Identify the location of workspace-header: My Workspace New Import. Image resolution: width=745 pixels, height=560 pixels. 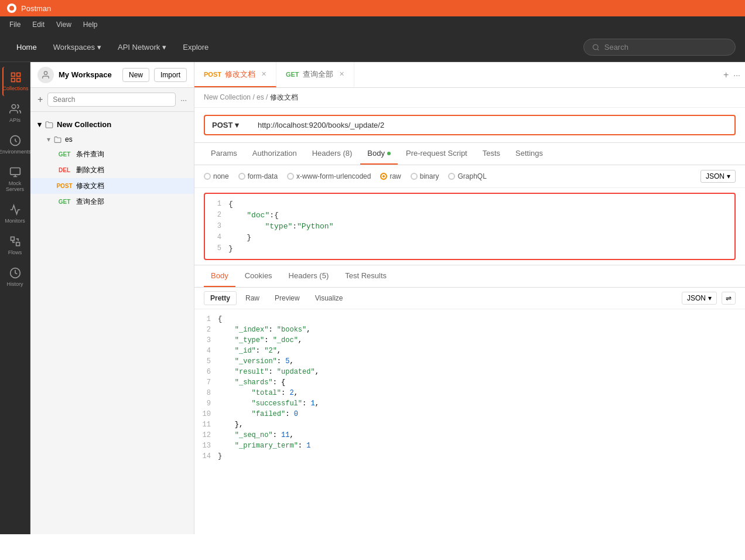
(112, 75).